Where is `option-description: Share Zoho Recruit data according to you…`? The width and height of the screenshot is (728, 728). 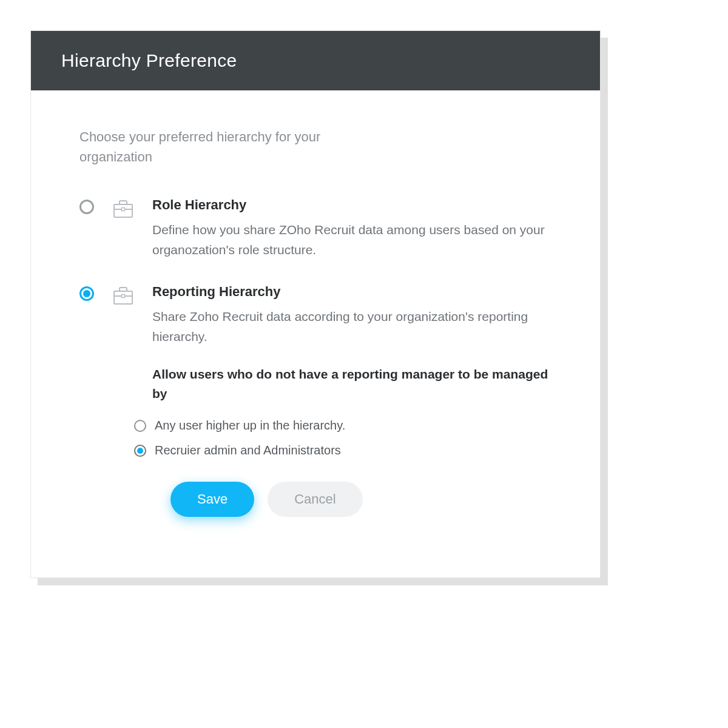 option-description: Share Zoho Recruit data according to you… is located at coordinates (352, 326).